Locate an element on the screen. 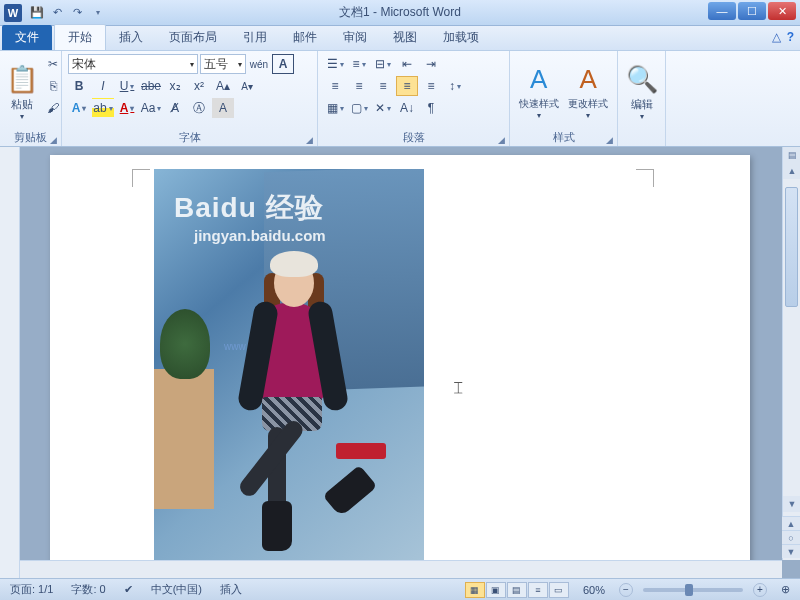 This screenshot has height=600, width=800. change-styles-button: A 更改样式 ▾ is located at coordinates (589, 92).